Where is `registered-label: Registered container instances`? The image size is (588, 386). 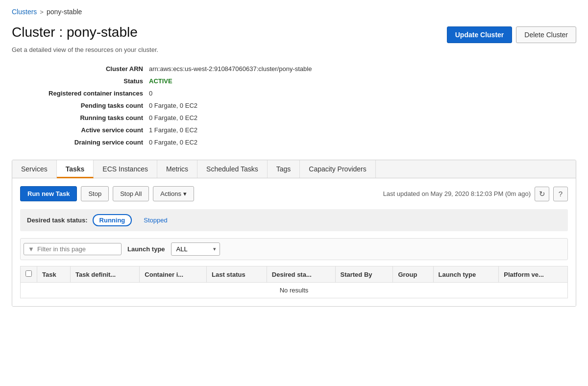 registered-label: Registered container instances is located at coordinates (90, 93).